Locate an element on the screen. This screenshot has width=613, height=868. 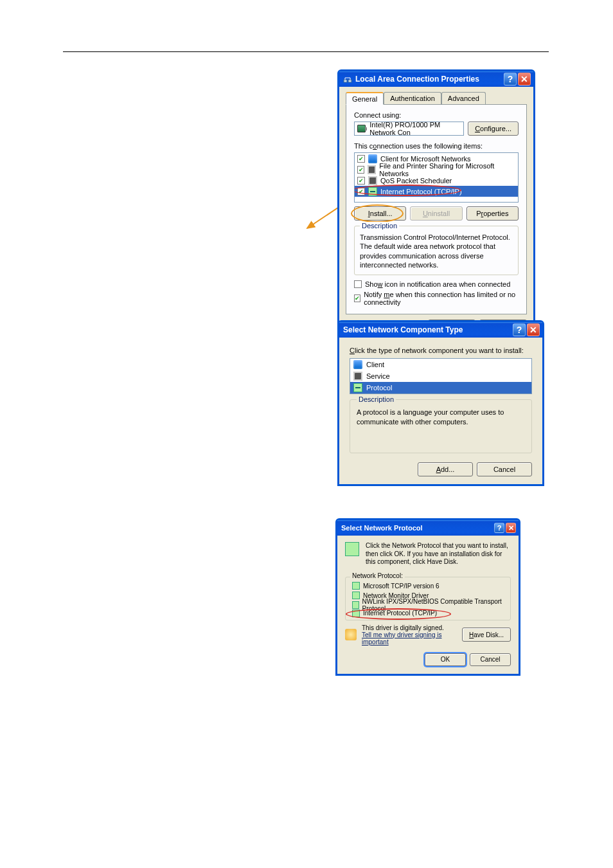
callout-ellipse is located at coordinates (377, 213).